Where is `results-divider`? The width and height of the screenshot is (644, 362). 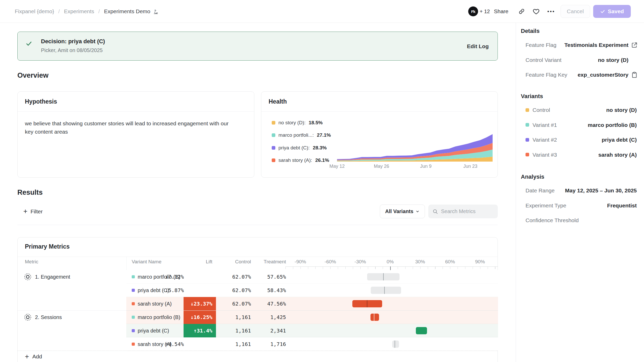 results-divider is located at coordinates (258, 225).